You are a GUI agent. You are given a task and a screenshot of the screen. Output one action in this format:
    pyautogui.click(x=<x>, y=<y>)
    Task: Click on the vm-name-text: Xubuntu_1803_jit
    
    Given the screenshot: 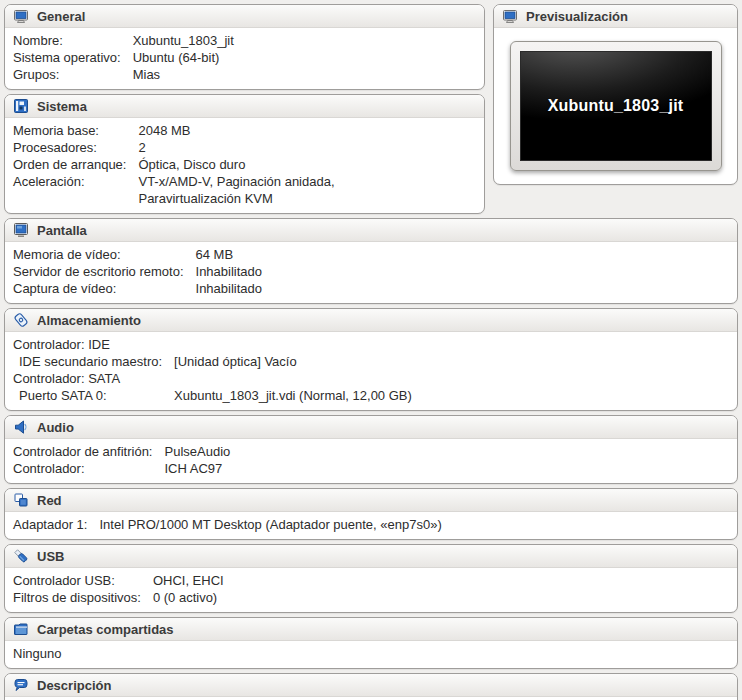 What is the action you would take?
    pyautogui.click(x=616, y=106)
    